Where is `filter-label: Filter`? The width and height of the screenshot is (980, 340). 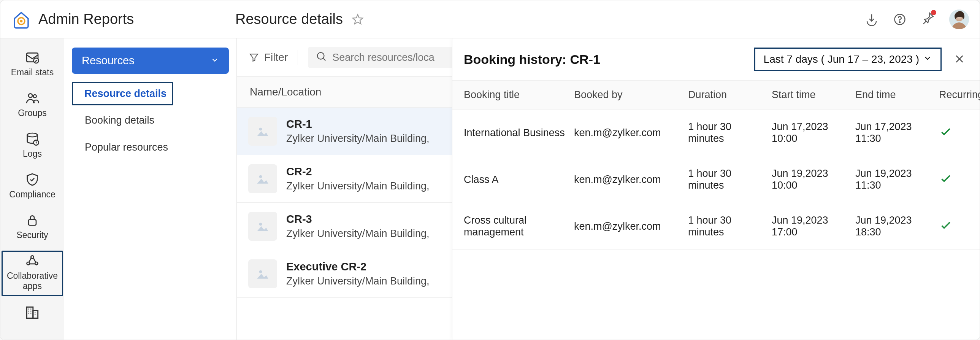
filter-label: Filter is located at coordinates (276, 57).